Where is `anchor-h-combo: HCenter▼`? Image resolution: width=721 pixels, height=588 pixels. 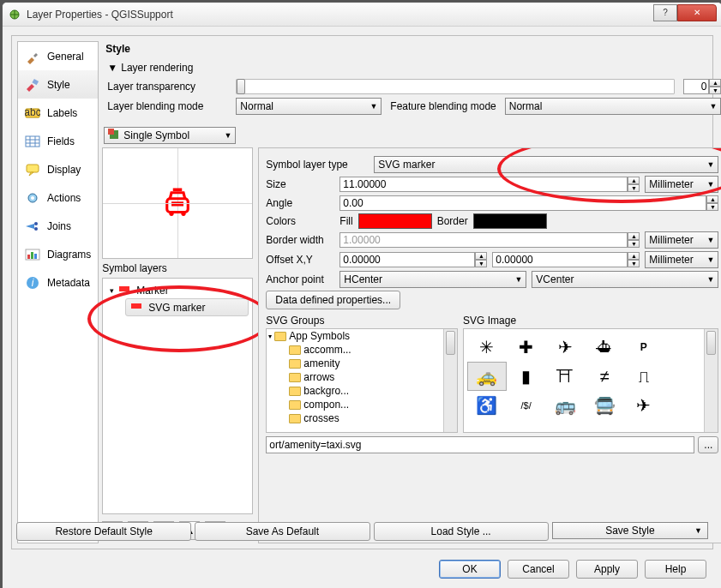 anchor-h-combo: HCenter▼ is located at coordinates (433, 279).